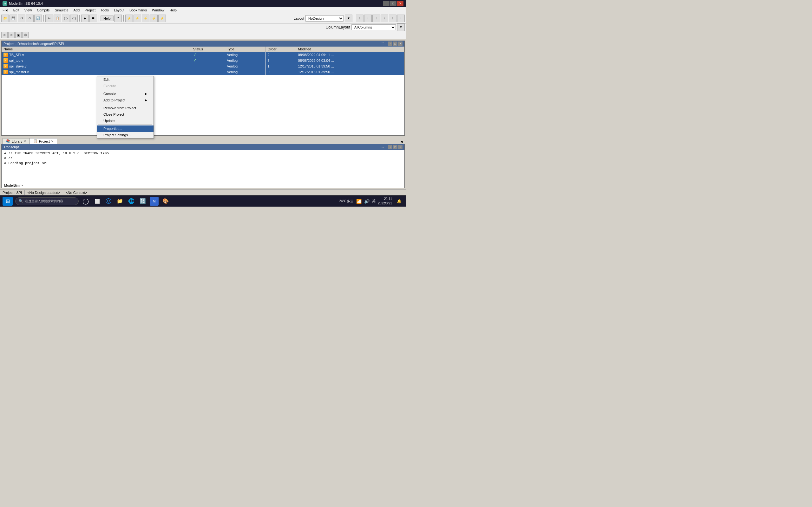  What do you see at coordinates (401, 27) in the screenshot?
I see `column-layout-arrow: ▼` at bounding box center [401, 27].